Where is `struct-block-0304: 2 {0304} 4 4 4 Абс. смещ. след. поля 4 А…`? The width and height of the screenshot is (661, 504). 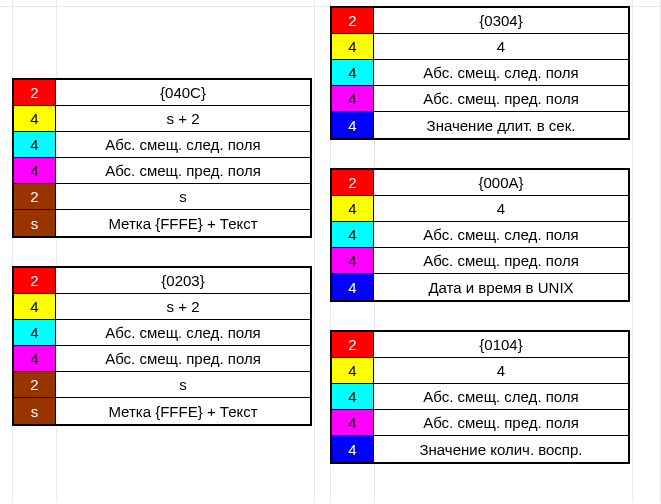 struct-block-0304: 2 {0304} 4 4 4 Абс. смещ. след. поля 4 А… is located at coordinates (480, 73).